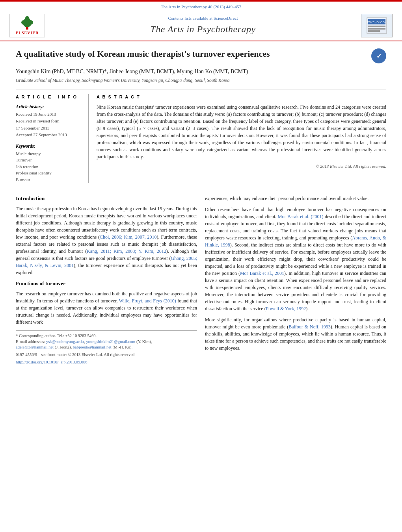 This screenshot has height=532, width=402. What do you see at coordinates (52, 139) in the screenshot?
I see `article-info-col: A R T I C L E I N F O Article history: R…` at bounding box center [52, 139].